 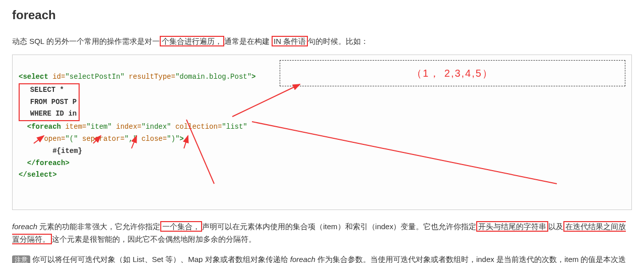 I want to click on code-select-open: <select, so click(x=33, y=77).